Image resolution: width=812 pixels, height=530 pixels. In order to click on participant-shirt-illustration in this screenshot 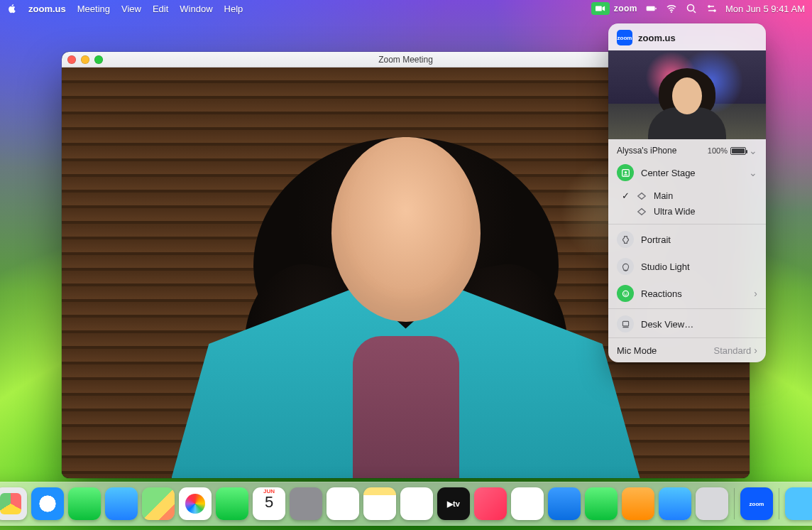, I will do `click(406, 407)`.